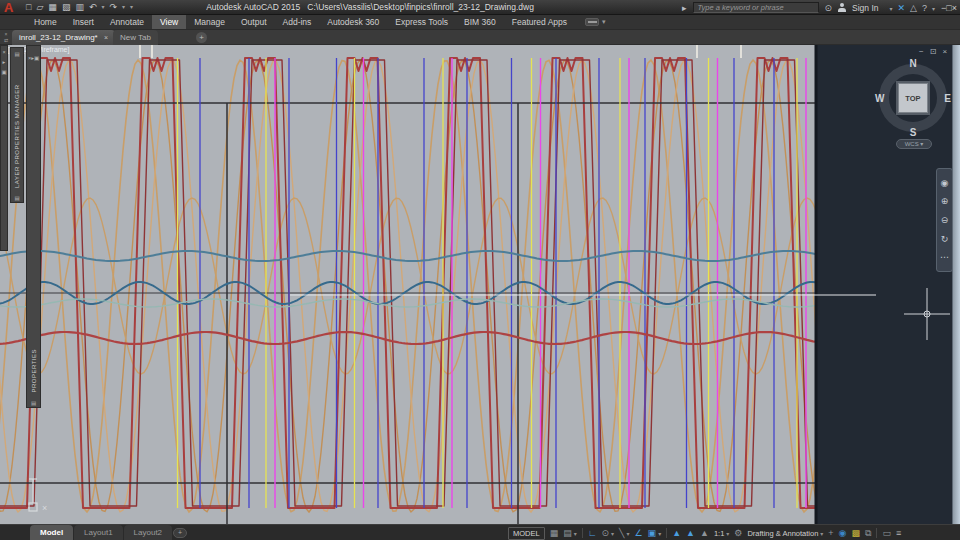 The height and width of the screenshot is (540, 960). I want to click on viewport-minimize-icon: −, so click(922, 52).